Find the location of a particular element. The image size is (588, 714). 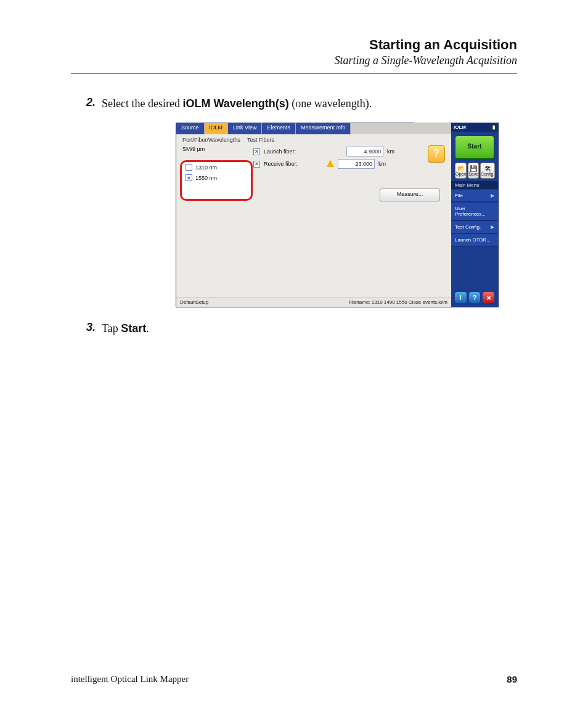

receive-fiber-value: 23.000 is located at coordinates (356, 164).